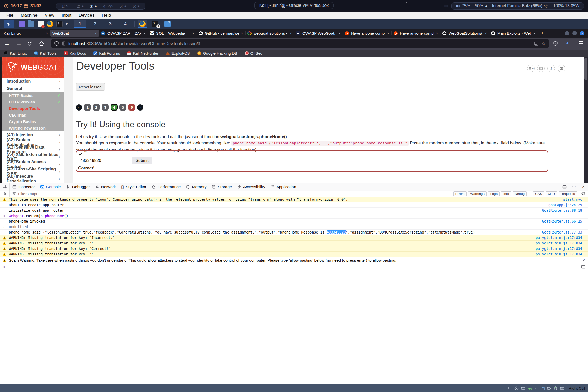 The height and width of the screenshot is (392, 588). Describe the element at coordinates (506, 194) in the screenshot. I see `filter-info-button: Info` at that location.